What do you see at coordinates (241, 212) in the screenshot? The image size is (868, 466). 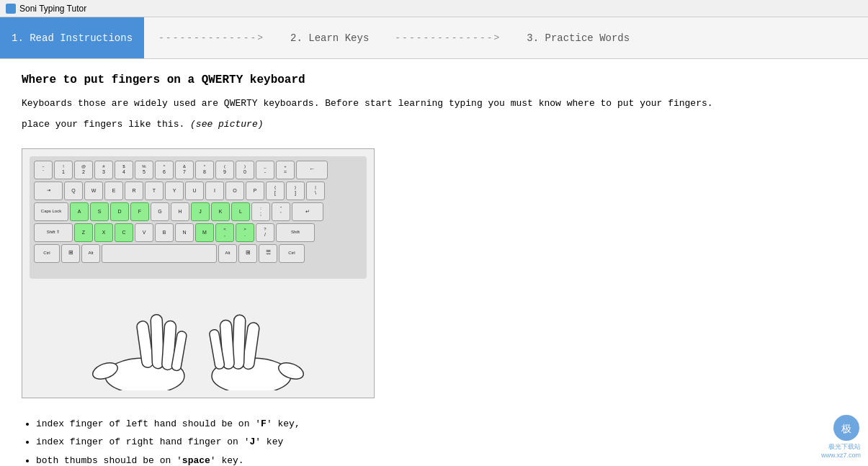 I see `key-l: L` at bounding box center [241, 212].